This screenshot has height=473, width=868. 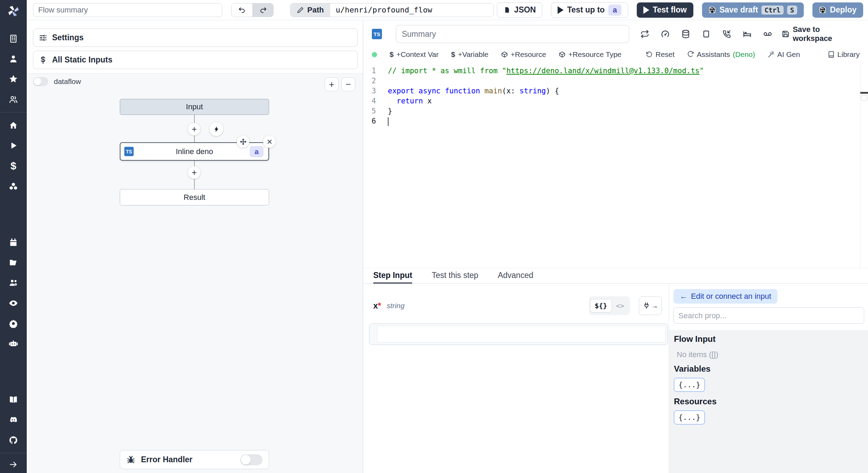 What do you see at coordinates (655, 306) in the screenshot?
I see `arrow-right-icon: →` at bounding box center [655, 306].